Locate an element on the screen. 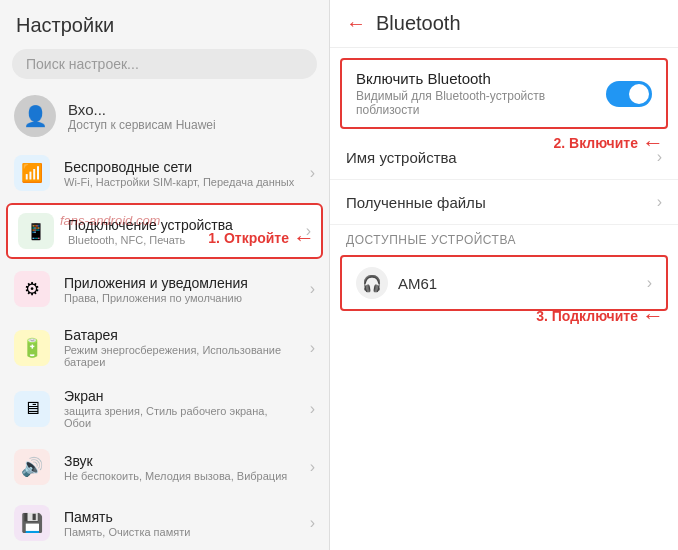  toggle-labels: Включить Bluetooth Видимый для Bluetooth… is located at coordinates (481, 94).